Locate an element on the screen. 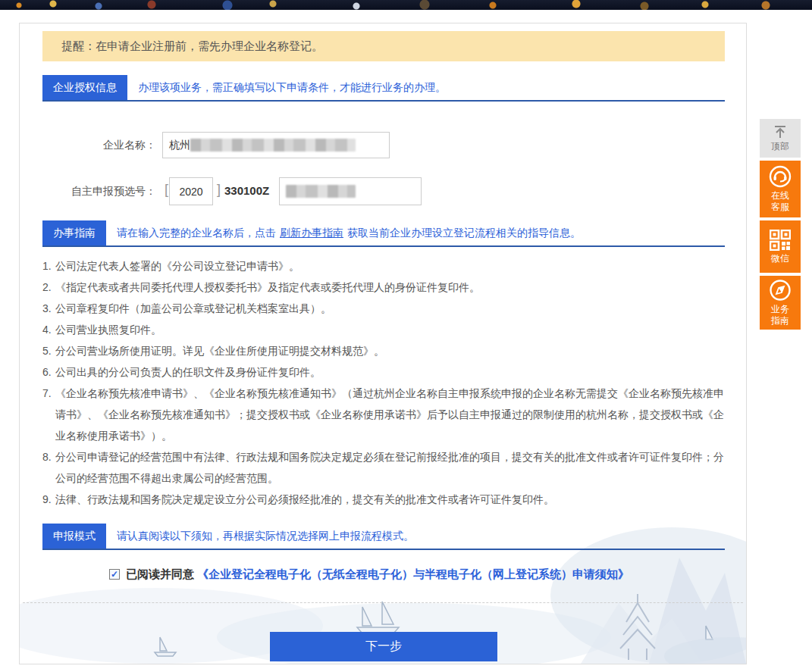 This screenshot has width=812, height=669. dashed-divider is located at coordinates (383, 603).